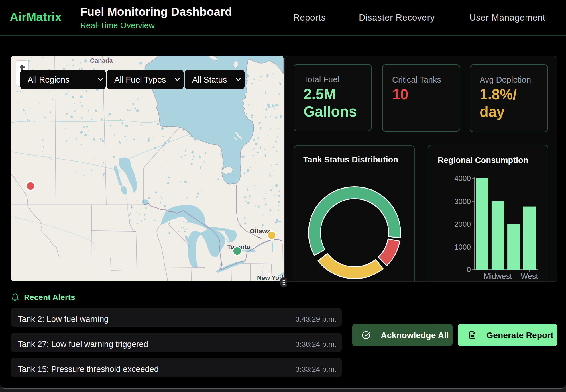  Describe the element at coordinates (463, 178) in the screenshot. I see `svg-text: 4000` at that location.